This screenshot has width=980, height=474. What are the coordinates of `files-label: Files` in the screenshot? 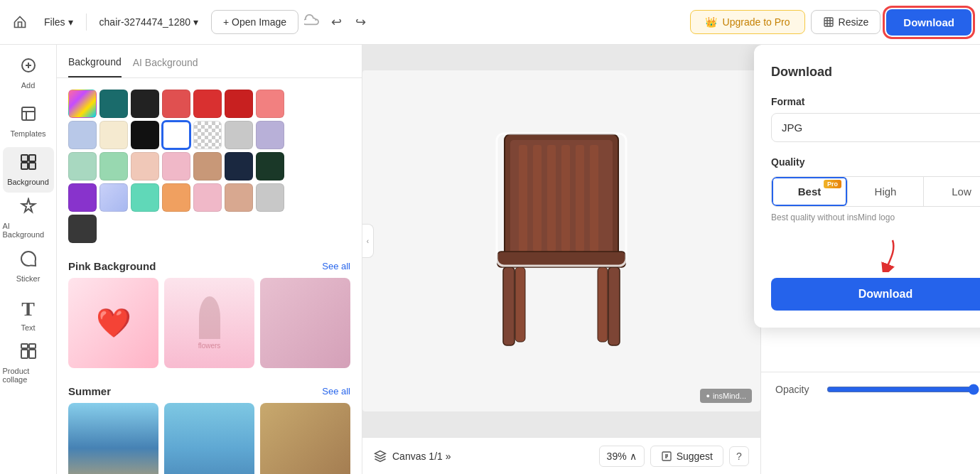 It's located at (55, 22).